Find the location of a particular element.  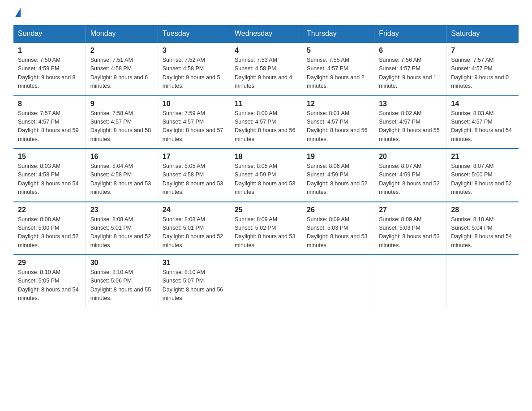

day-number: 24 is located at coordinates (194, 210).